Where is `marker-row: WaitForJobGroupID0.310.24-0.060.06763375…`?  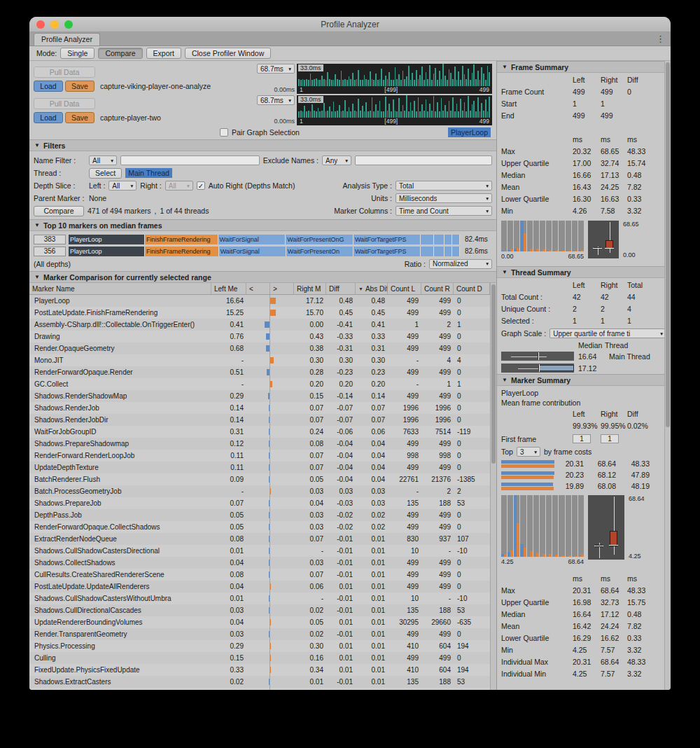
marker-row: WaitForJobGroupID0.310.24-0.060.06763375… is located at coordinates (260, 431).